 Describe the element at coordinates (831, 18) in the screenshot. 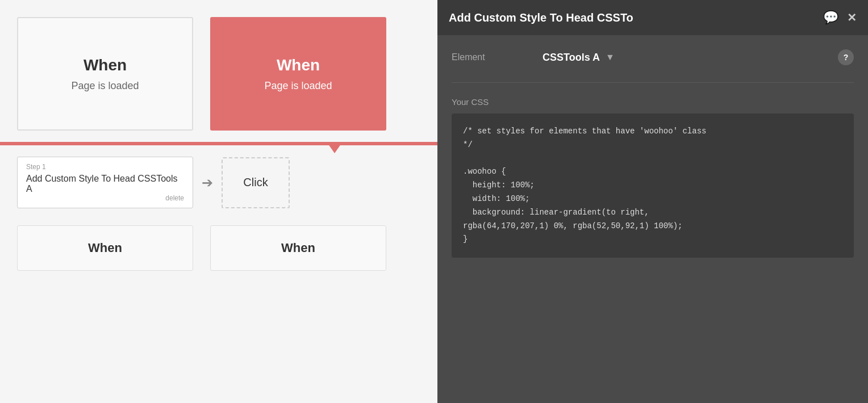

I see `comment-icon: 💬` at that location.